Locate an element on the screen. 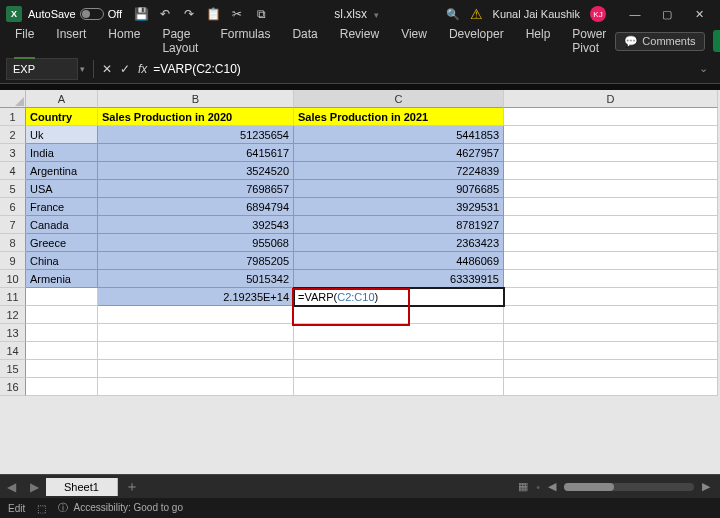 The image size is (720, 518). tab-page-layout: Page Layout is located at coordinates (180, 41).